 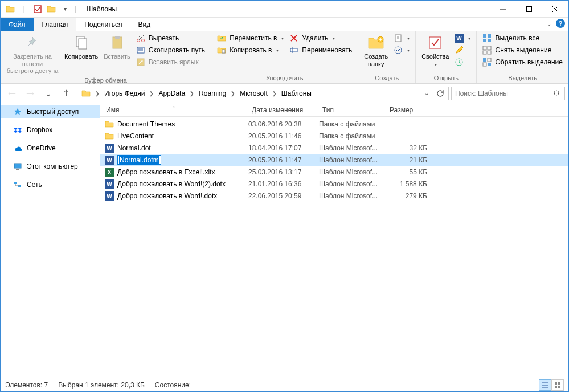 What do you see at coordinates (139, 160) in the screenshot?
I see `rename-input: Normal.dotm` at bounding box center [139, 160].